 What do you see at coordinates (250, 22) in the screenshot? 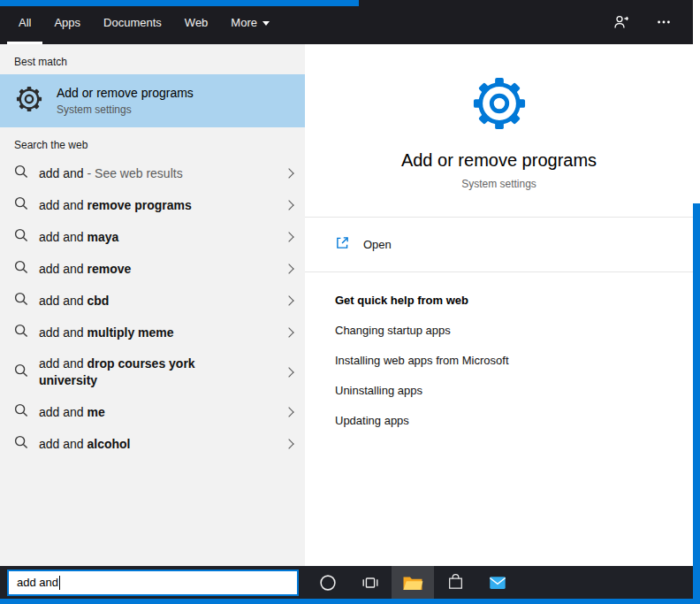
I see `tab-more: More` at bounding box center [250, 22].